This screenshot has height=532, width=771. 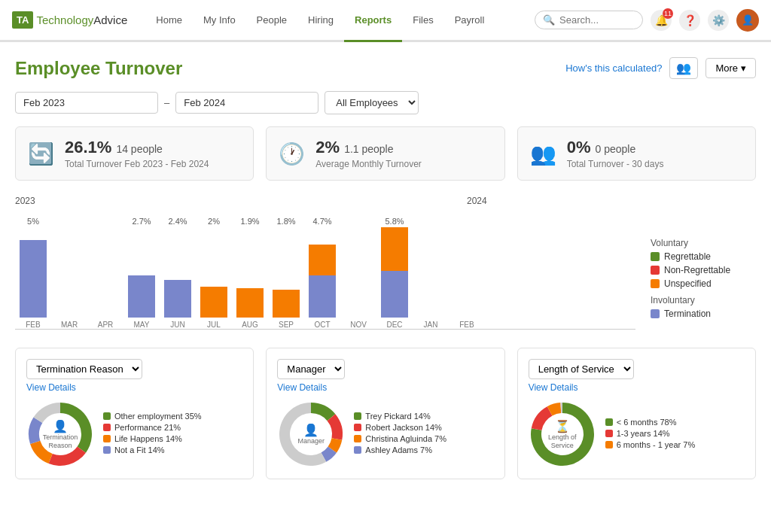 What do you see at coordinates (597, 20) in the screenshot?
I see `search-input` at bounding box center [597, 20].